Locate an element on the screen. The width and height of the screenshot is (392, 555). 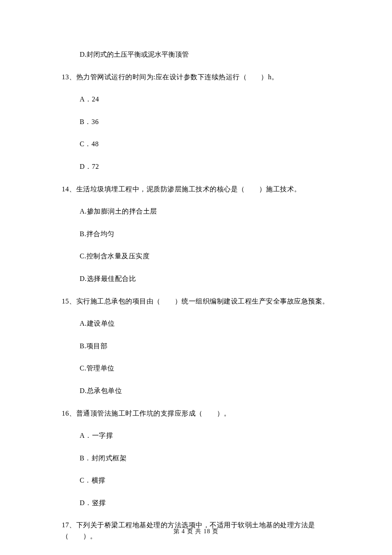
option-a: A.掺加膨润土的拌合土层 is located at coordinates (196, 211).